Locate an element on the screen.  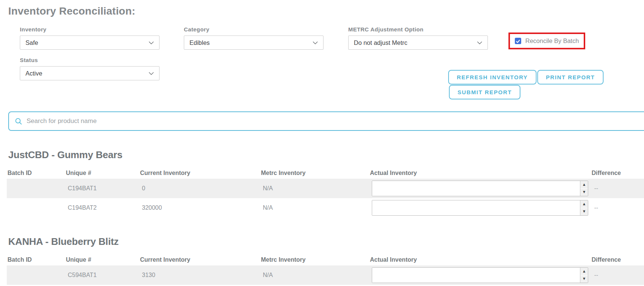
unique-number-cell: C594BAT1 is located at coordinates (103, 275).